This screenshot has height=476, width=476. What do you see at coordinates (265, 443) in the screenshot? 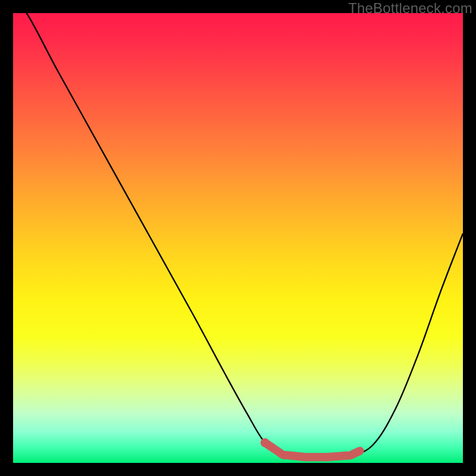
I see `accent-dot` at bounding box center [265, 443].